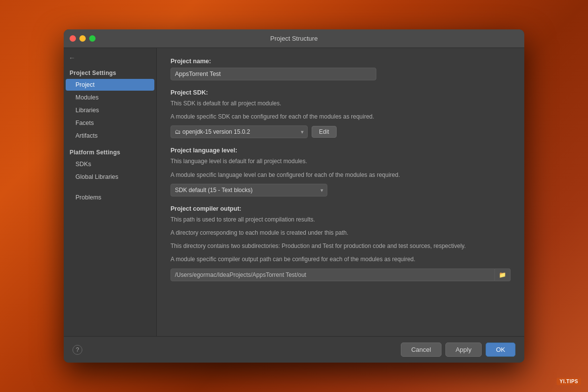 Image resolution: width=588 pixels, height=392 pixels. I want to click on compiler-desc3: This directory contains two subdirectori…, so click(341, 246).